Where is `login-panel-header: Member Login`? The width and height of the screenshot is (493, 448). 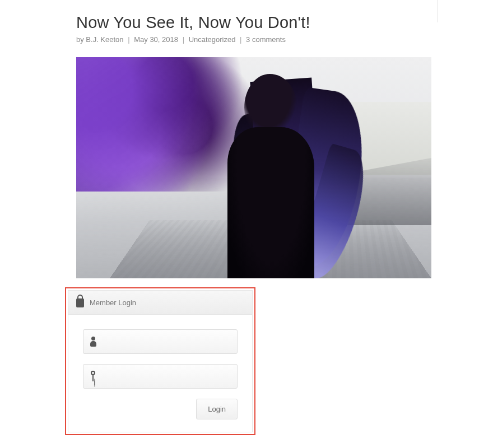
login-panel-header: Member Login is located at coordinates (160, 302).